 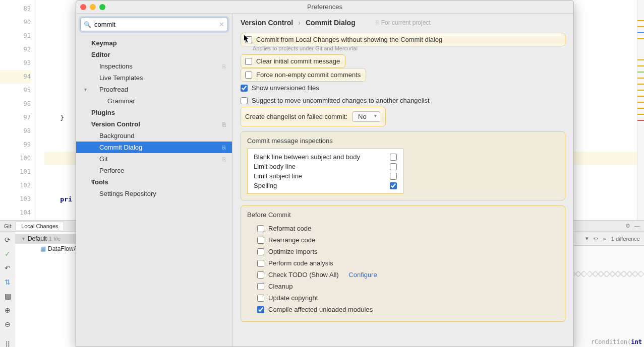 What do you see at coordinates (403, 215) in the screenshot?
I see `section-title: Before Commit` at bounding box center [403, 215].